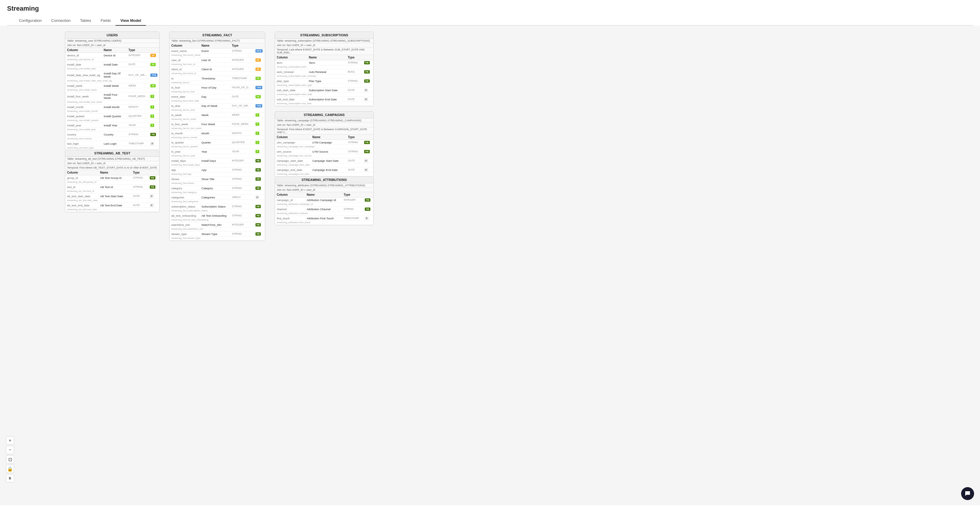 This screenshot has width=980, height=506. I want to click on field-path-row: streaming_user.install_date, so click(112, 69).